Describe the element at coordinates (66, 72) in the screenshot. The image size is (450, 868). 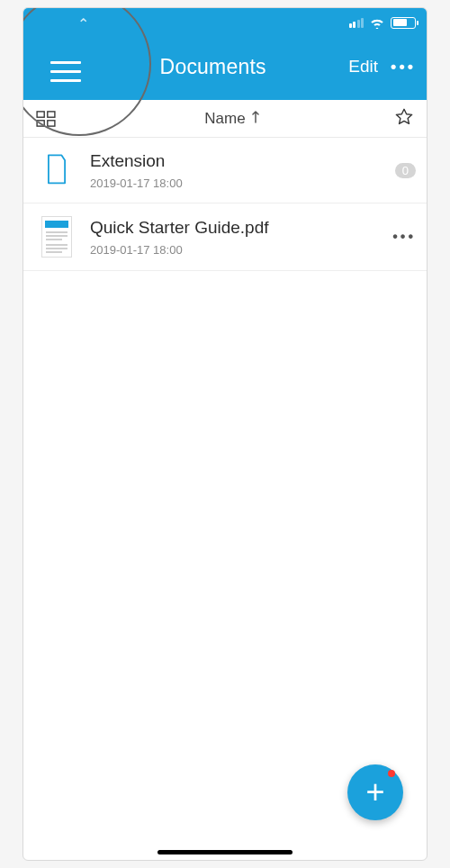
I see `menu-button` at that location.